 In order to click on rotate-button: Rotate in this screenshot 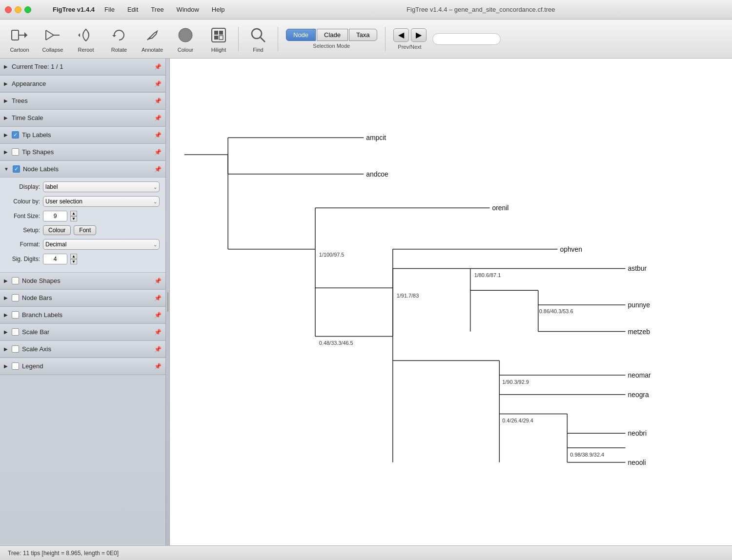, I will do `click(119, 39)`.